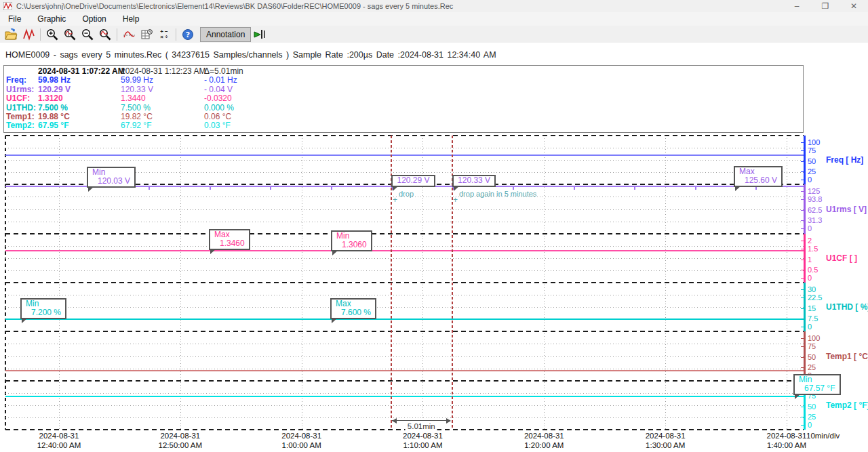 The image size is (868, 452). What do you see at coordinates (817, 385) in the screenshot?
I see `minmax-annotation-box: Min67.57 °F` at bounding box center [817, 385].